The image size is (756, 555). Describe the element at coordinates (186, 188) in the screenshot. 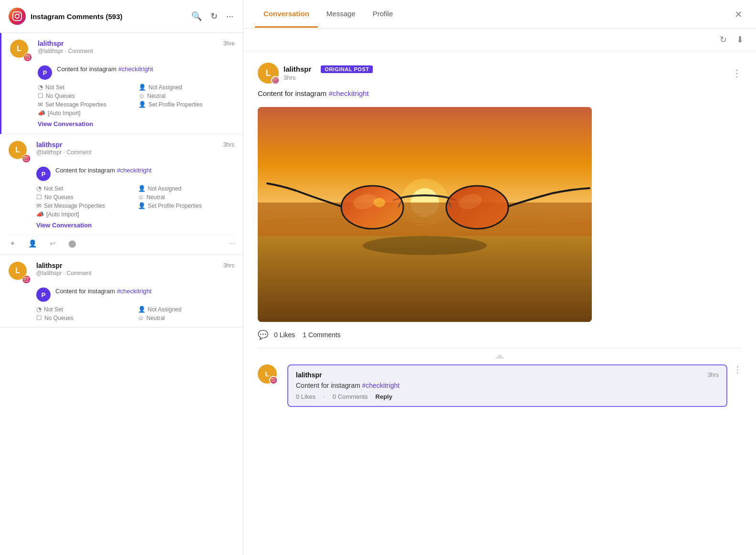

I see `assigned-prop-2: 👤Not Assigned` at that location.